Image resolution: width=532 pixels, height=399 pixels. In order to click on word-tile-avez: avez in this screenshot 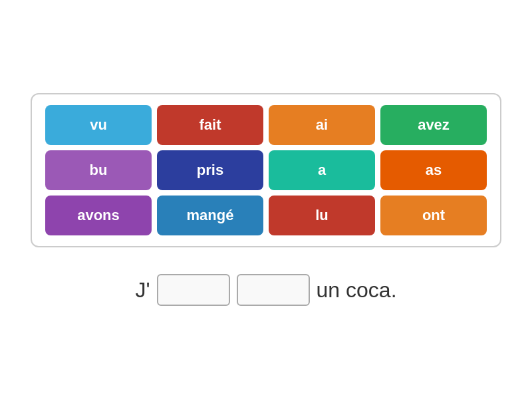, I will do `click(434, 125)`.